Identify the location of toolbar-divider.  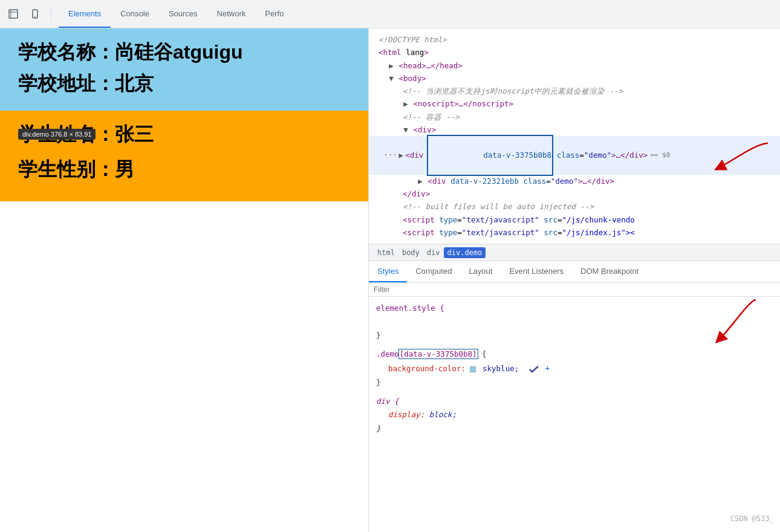
(51, 14).